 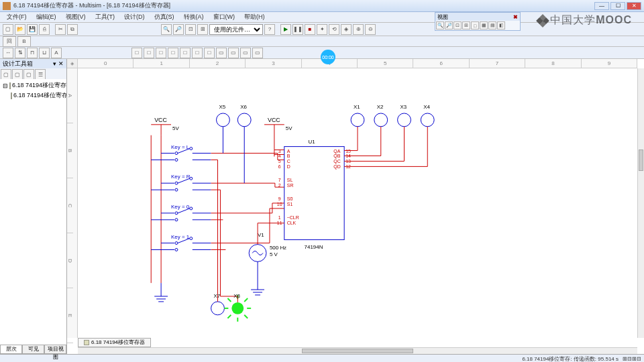 What do you see at coordinates (181, 177) in the screenshot?
I see `svg-text: Key = R` at bounding box center [181, 177].